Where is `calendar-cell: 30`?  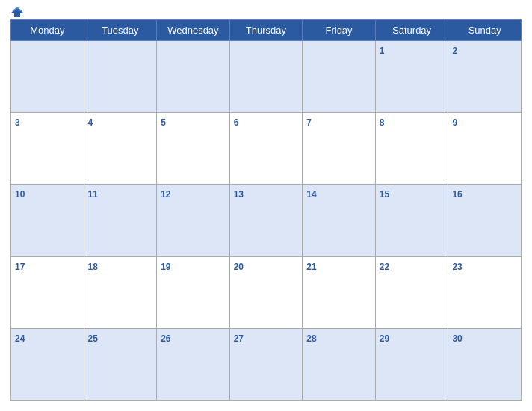
calendar-cell: 30 is located at coordinates (485, 364).